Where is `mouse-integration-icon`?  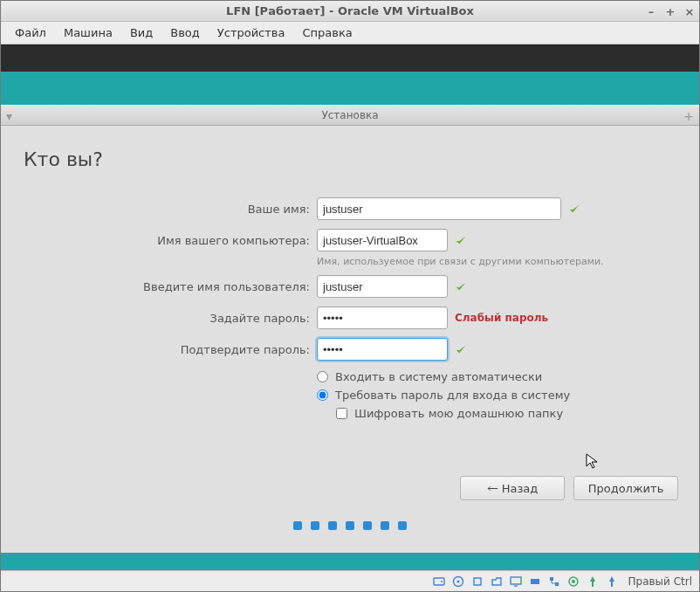 mouse-integration-icon is located at coordinates (593, 582).